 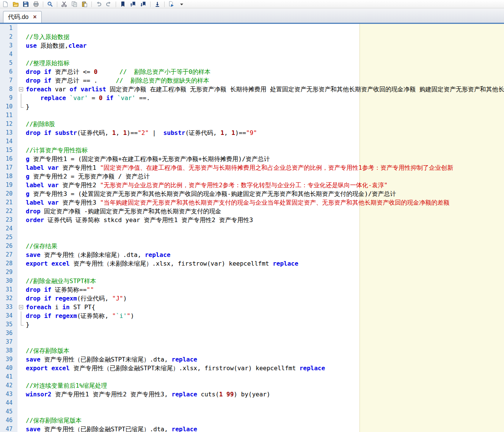 I want to click on code-line: 1, so click(x=252, y=28).